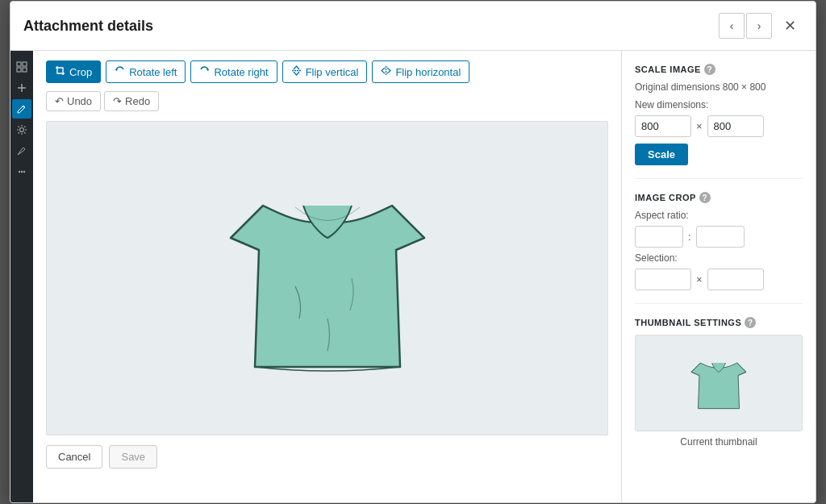  Describe the element at coordinates (327, 102) in the screenshot. I see `undo-redo-bar: ↶ Undo ↷ Redo` at that location.